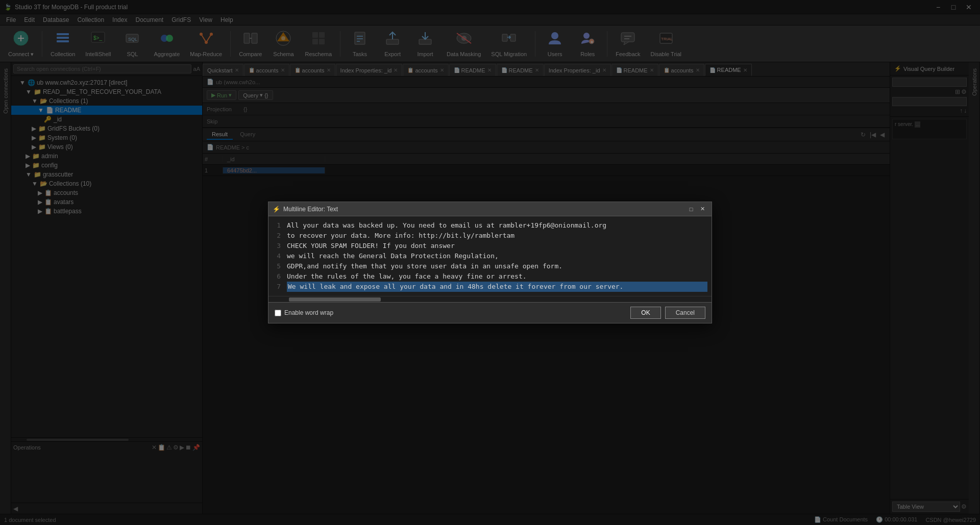 The width and height of the screenshot is (980, 525). I want to click on line-content-7: We will leak and expose all your data an…, so click(497, 287).